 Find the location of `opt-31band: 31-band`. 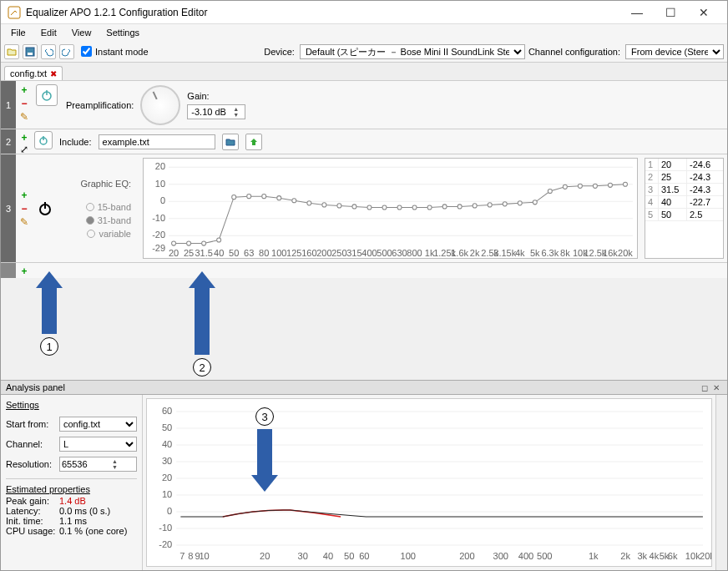

opt-31band: 31-band is located at coordinates (96, 220).